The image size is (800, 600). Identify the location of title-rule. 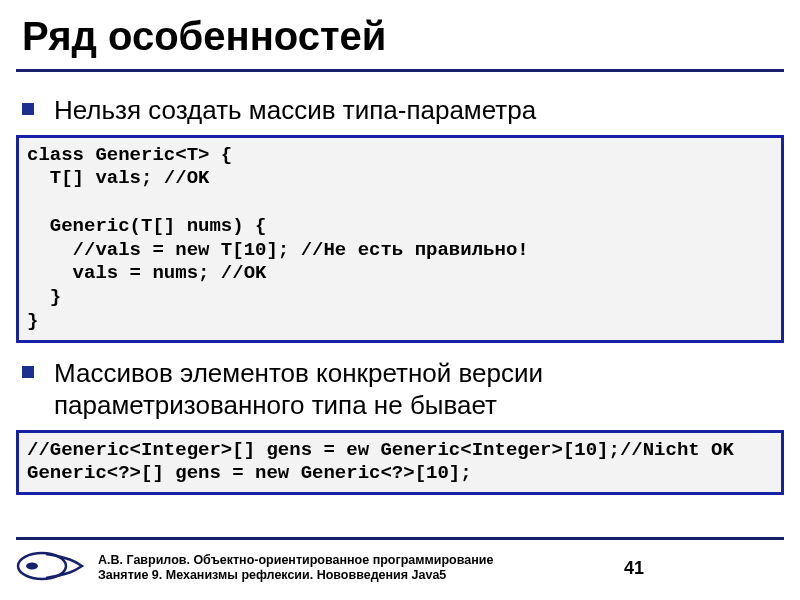
(400, 70).